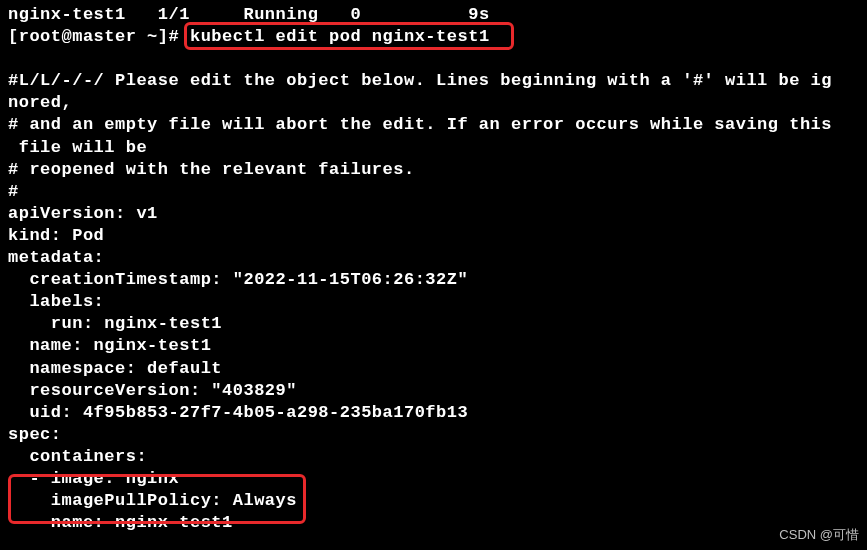 Image resolution: width=867 pixels, height=550 pixels. Describe the element at coordinates (434, 15) in the screenshot. I see `pod-status-line: nginx-test1 1/1 Running 0 9s` at that location.